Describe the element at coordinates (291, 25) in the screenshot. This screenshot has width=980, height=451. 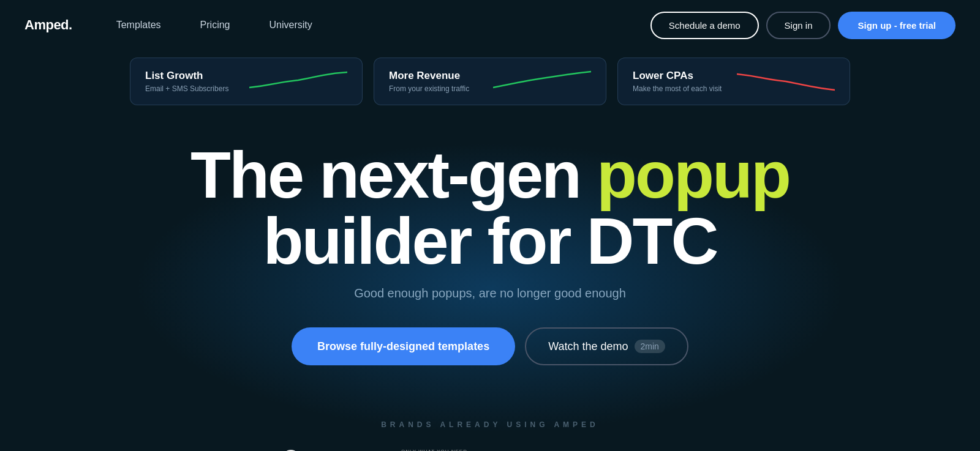
I see `nav-link-university: University` at that location.